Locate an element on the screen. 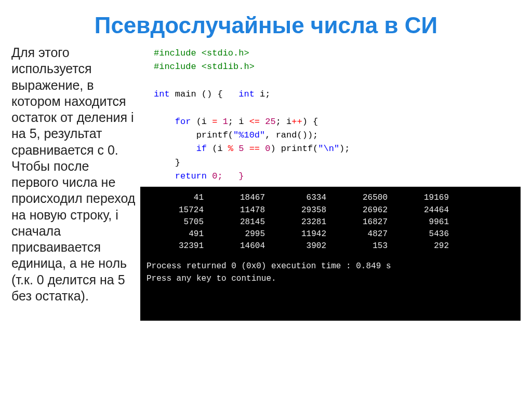  console-cell: 26500 is located at coordinates (361, 198).